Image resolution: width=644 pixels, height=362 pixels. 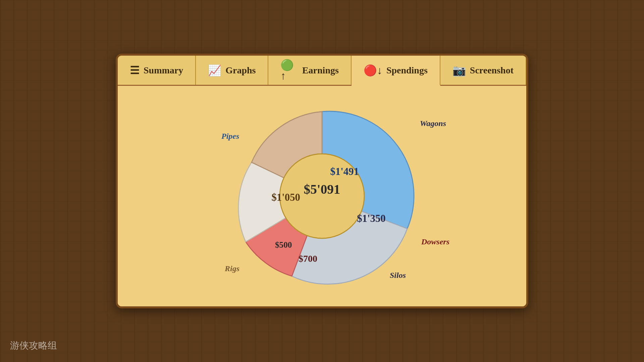 I want to click on screenshot-icon: 📷, so click(x=459, y=70).